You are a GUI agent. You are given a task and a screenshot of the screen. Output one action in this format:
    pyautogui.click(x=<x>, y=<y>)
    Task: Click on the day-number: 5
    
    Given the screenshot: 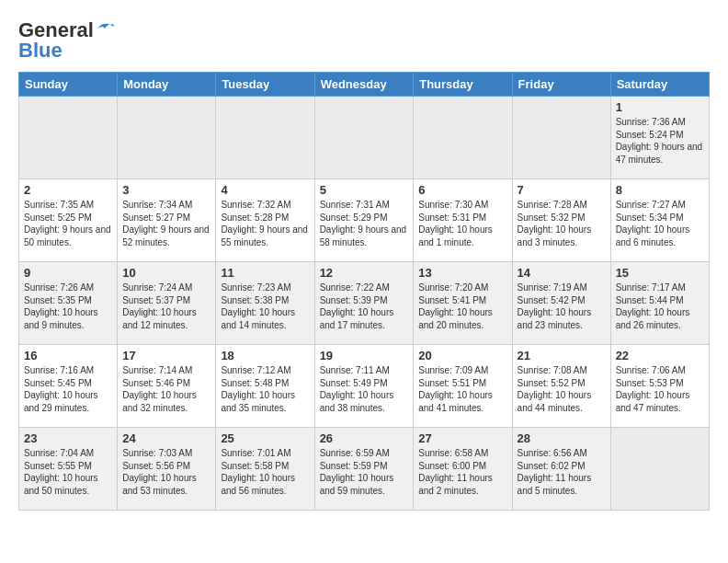 What is the action you would take?
    pyautogui.click(x=364, y=190)
    